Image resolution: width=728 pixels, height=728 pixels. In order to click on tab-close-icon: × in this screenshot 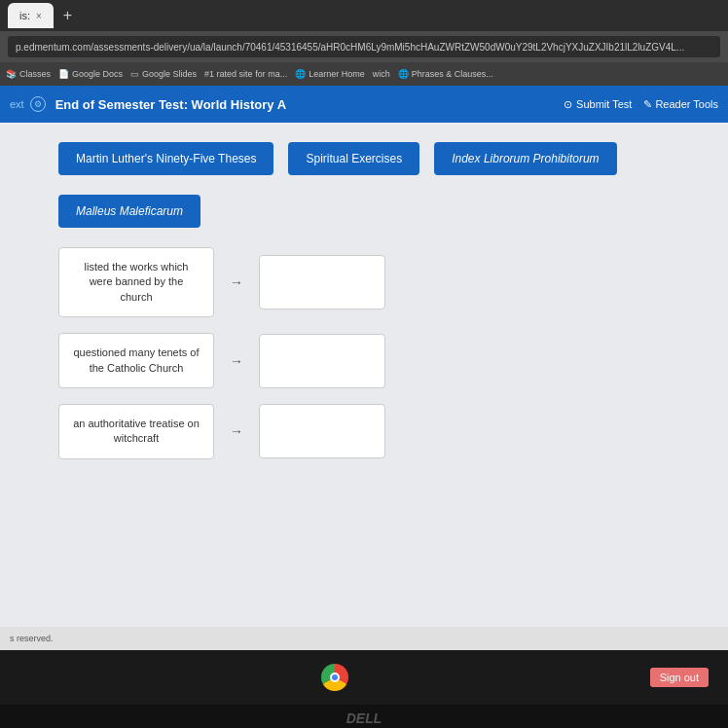, I will do `click(39, 16)`.